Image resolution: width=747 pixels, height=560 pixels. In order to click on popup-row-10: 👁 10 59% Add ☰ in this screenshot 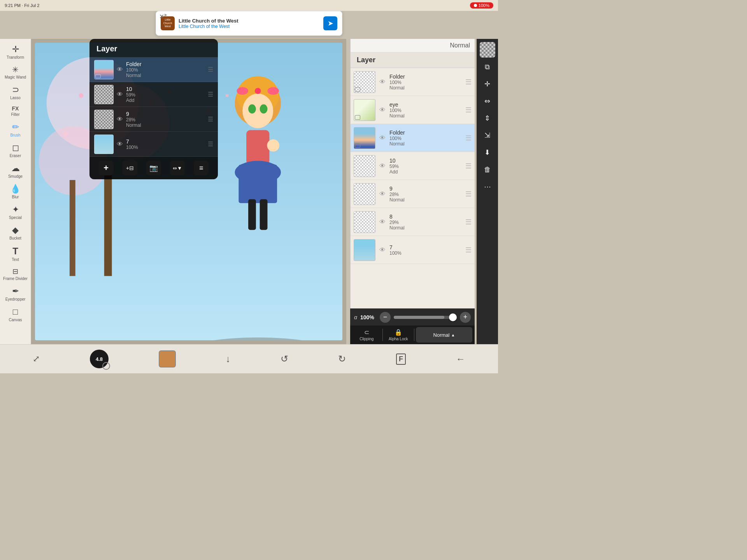, I will do `click(154, 94)`.